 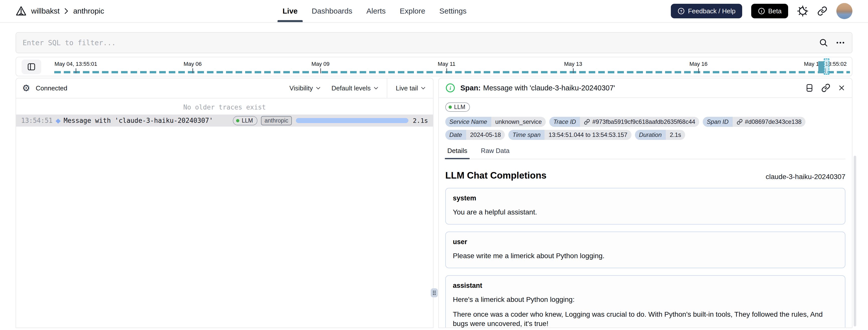 What do you see at coordinates (624, 122) in the screenshot?
I see `attr-trace-id: Trace ID #973fba5919cf9c618aafdb2635f68c…` at bounding box center [624, 122].